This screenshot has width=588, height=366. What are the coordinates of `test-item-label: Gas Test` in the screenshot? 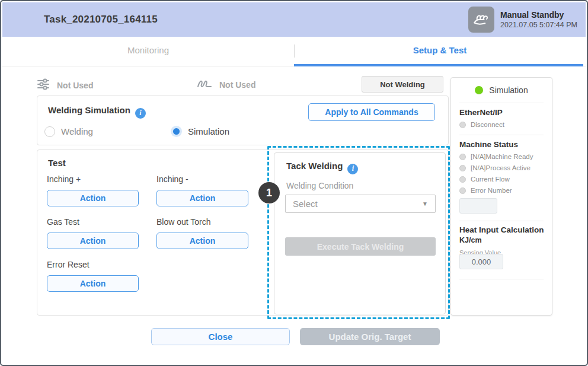 It's located at (92, 222).